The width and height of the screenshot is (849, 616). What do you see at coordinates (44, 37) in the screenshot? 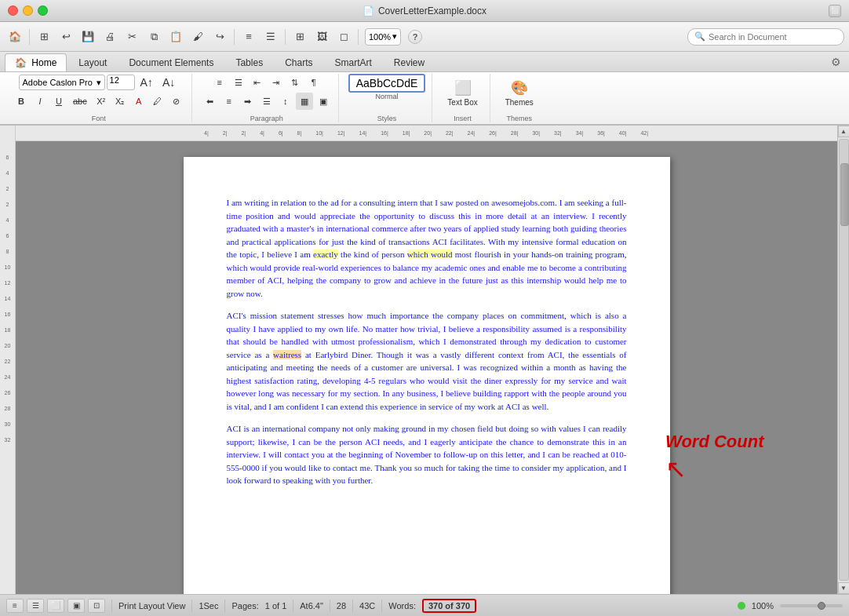
I see `grid-view-icon: ⊞` at bounding box center [44, 37].